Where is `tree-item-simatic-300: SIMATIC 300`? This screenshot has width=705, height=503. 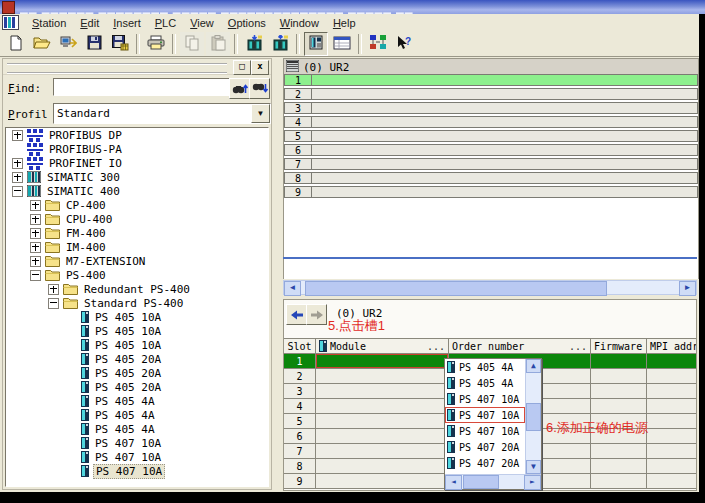
tree-item-simatic-300: SIMATIC 300 is located at coordinates (137, 177).